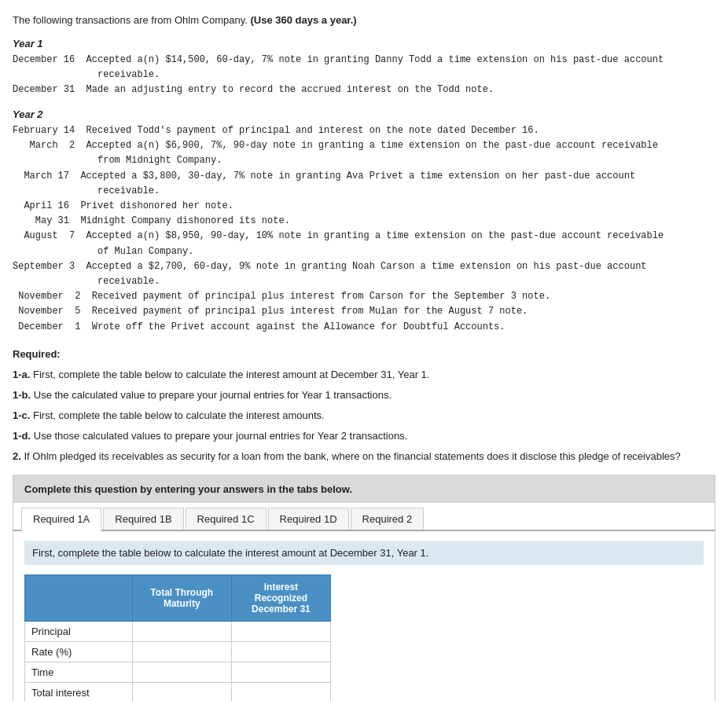  What do you see at coordinates (364, 489) in the screenshot?
I see `tab-header-box: Complete this question by entering your …` at bounding box center [364, 489].